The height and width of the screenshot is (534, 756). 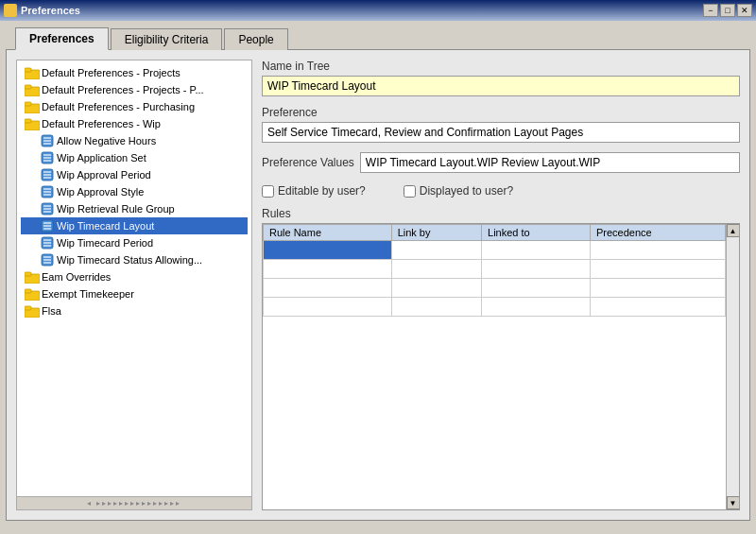 I want to click on tree-item: Eam Overrides, so click(x=134, y=277).